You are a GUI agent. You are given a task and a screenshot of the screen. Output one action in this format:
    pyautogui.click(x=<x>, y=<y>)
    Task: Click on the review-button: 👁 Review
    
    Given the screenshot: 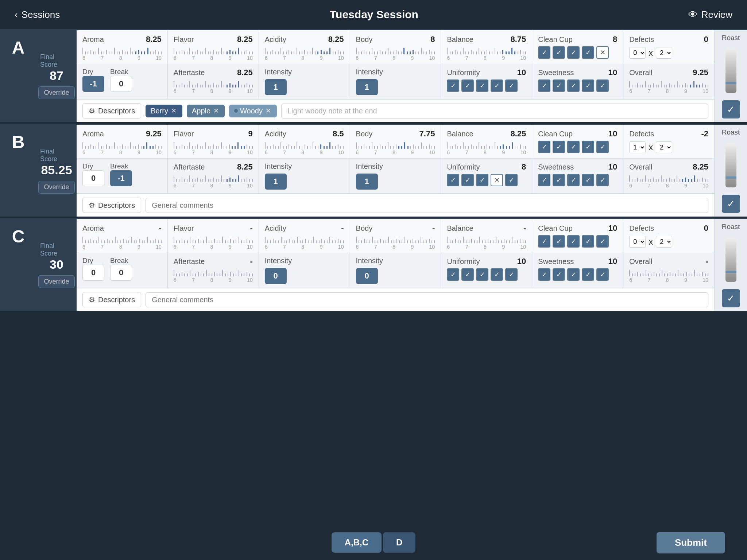 What is the action you would take?
    pyautogui.click(x=711, y=15)
    